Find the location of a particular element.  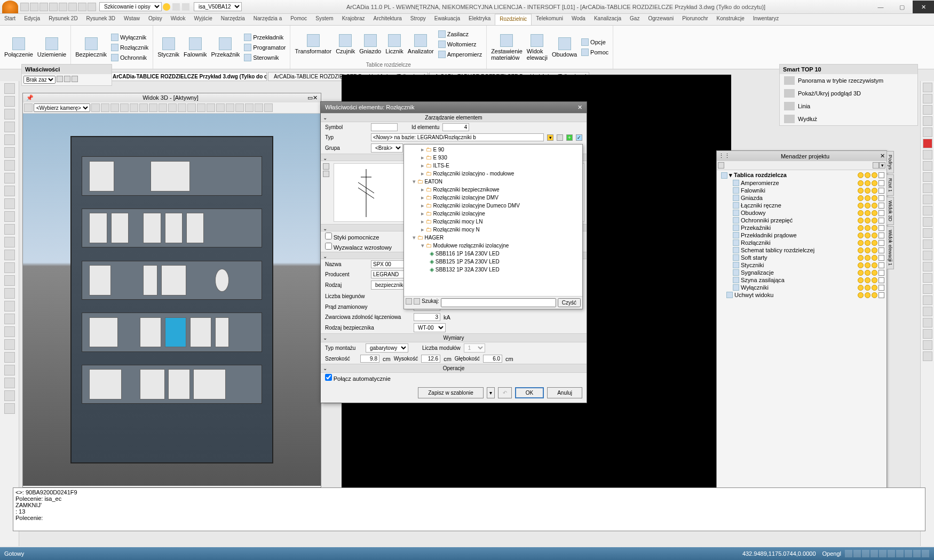

select-grupa: <Brak> is located at coordinates (387, 148).